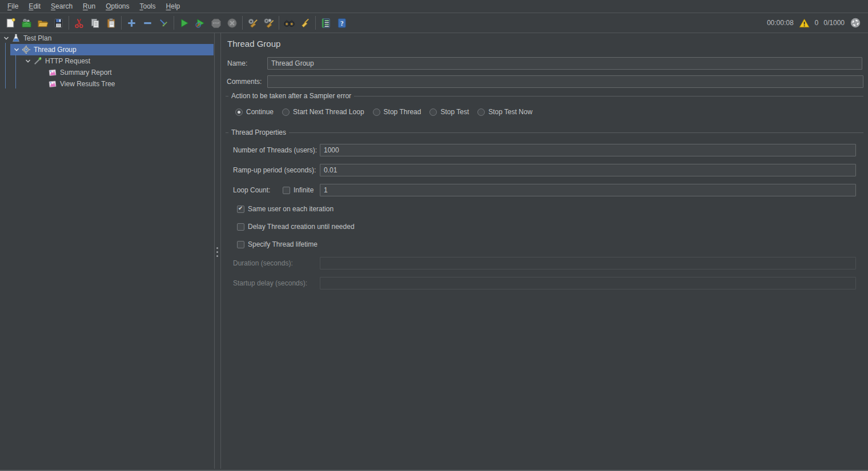 This screenshot has height=471, width=868. I want to click on remove-icon, so click(147, 23).